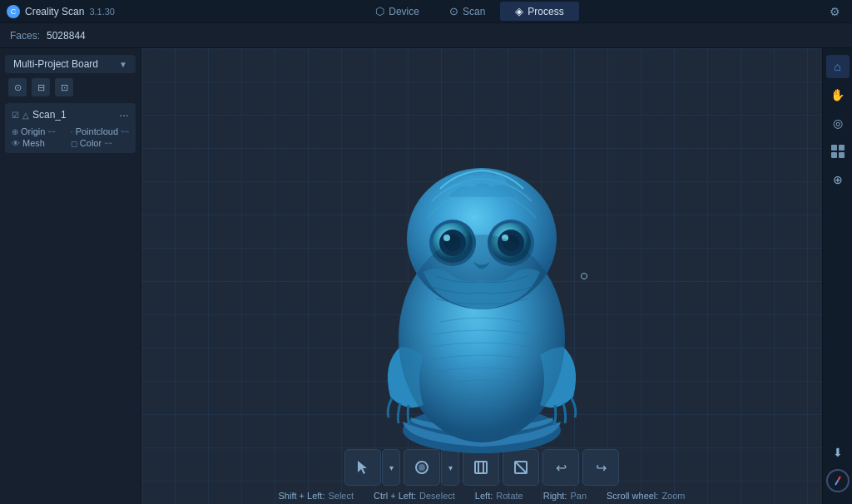 Image resolution: width=852 pixels, height=504 pixels. Describe the element at coordinates (70, 115) in the screenshot. I see `scan-item-header: ☑ △ Scan_1 ···` at that location.